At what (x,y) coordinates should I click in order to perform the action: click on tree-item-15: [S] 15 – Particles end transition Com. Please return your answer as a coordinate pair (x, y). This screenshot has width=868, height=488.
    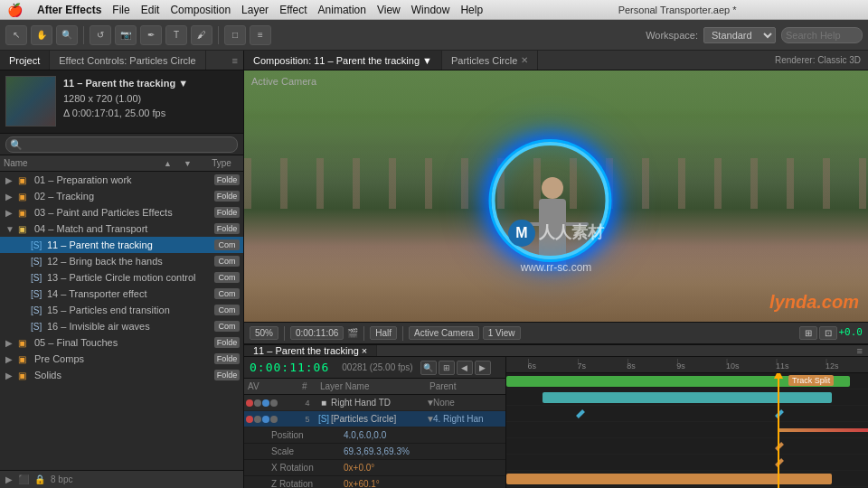
    Looking at the image, I should click on (121, 310).